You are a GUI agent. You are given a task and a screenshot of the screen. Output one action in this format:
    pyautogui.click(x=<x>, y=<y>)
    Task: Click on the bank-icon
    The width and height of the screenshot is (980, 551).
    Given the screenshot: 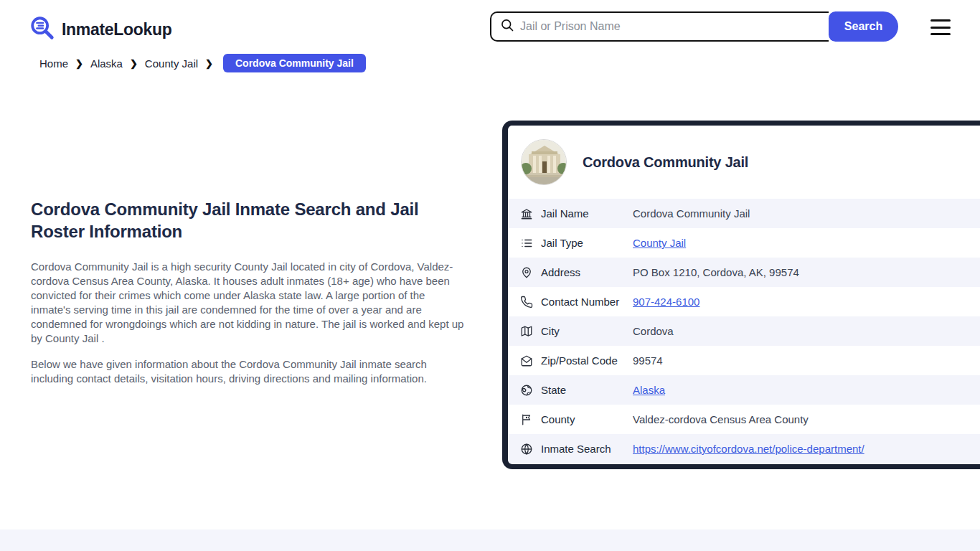 What is the action you would take?
    pyautogui.click(x=527, y=214)
    